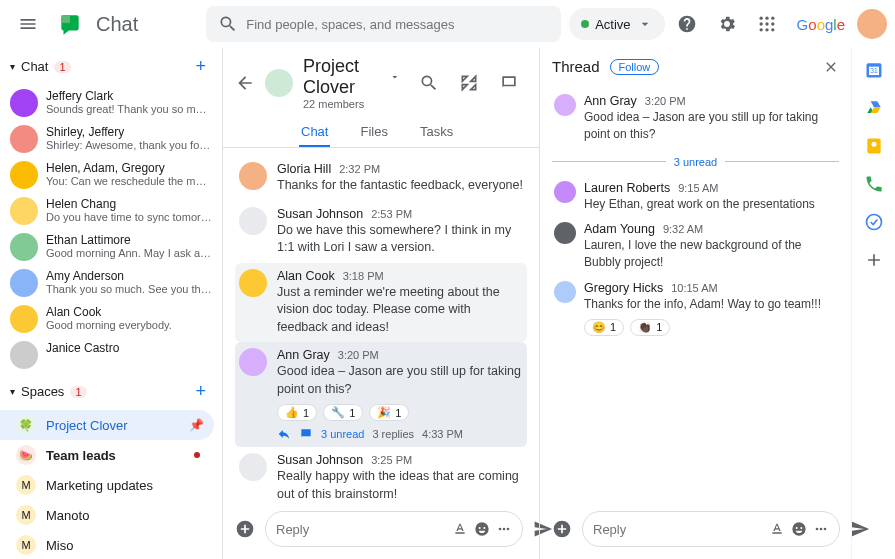 This screenshot has width=895, height=559. What do you see at coordinates (394, 529) in the screenshot?
I see `compose-box` at bounding box center [394, 529].